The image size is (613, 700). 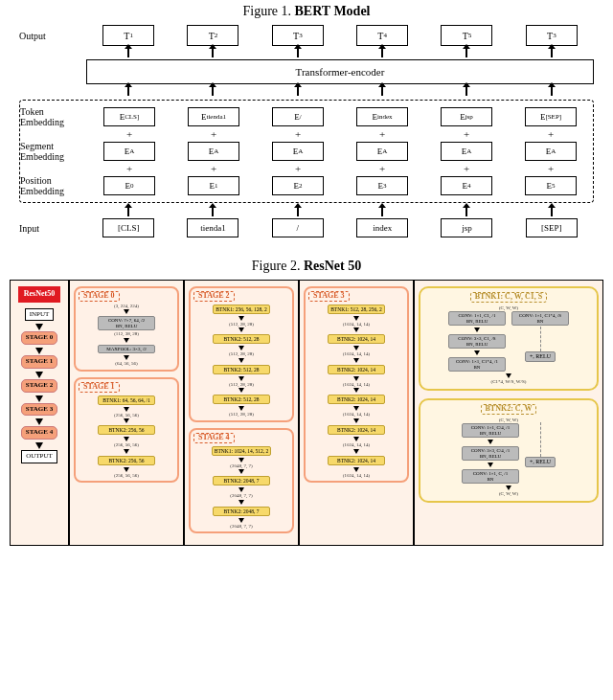 What do you see at coordinates (241, 511) in the screenshot?
I see `stage-4-b3: BTNK2: 2048, 7` at bounding box center [241, 511].